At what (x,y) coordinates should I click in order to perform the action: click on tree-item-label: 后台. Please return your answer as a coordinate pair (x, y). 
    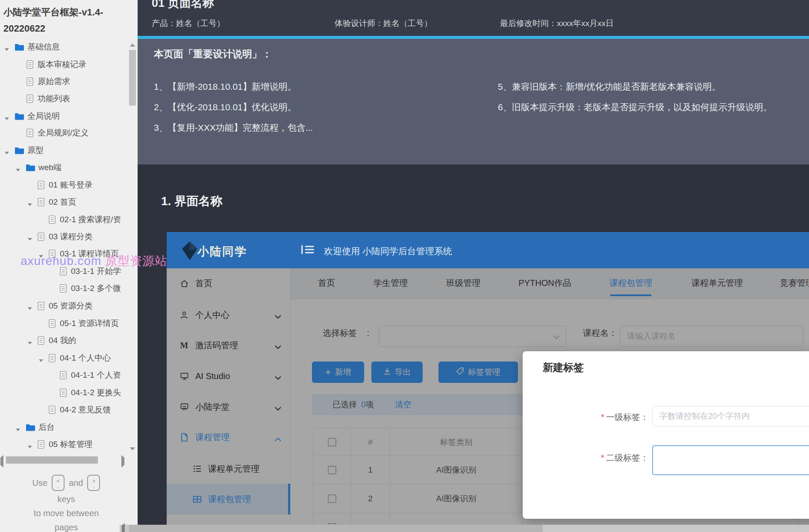
    Looking at the image, I should click on (47, 427).